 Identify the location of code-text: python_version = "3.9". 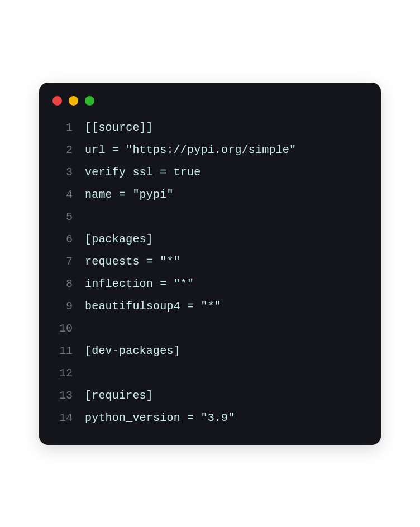
(160, 418).